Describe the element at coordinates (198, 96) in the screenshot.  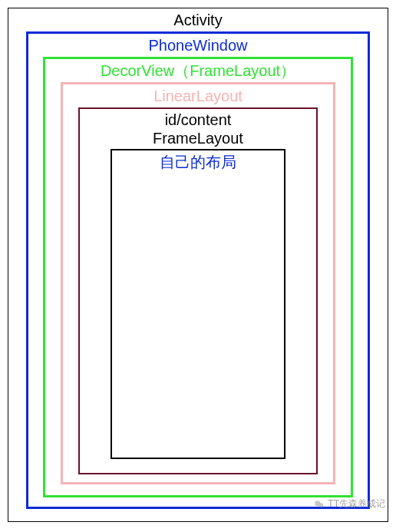
I see `linearlayout-label: LinearLayout` at that location.